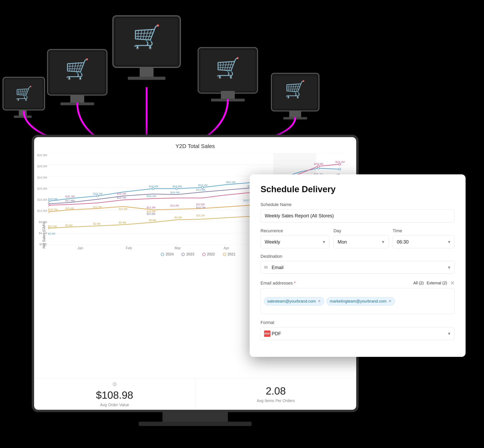 Image resolution: width=484 pixels, height=448 pixels. I want to click on format-select-wrapper: PDF PDF CSV Excel ▼, so click(358, 334).